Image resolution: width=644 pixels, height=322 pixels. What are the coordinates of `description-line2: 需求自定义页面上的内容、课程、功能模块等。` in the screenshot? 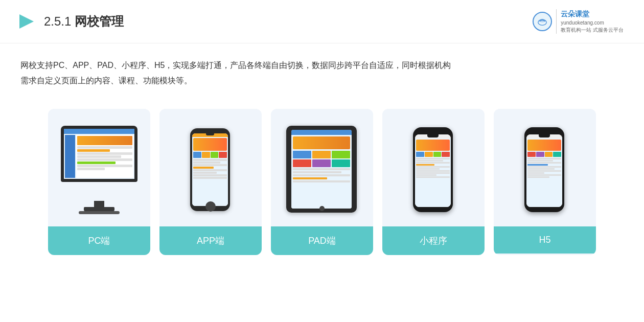 It's located at (322, 81).